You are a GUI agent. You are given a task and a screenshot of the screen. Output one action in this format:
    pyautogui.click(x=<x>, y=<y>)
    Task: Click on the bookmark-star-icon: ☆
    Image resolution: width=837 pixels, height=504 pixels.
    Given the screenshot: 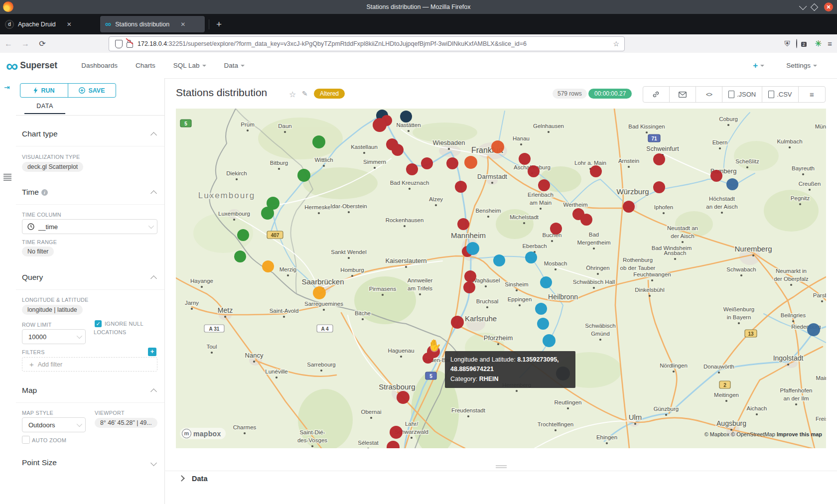 What is the action you would take?
    pyautogui.click(x=616, y=44)
    